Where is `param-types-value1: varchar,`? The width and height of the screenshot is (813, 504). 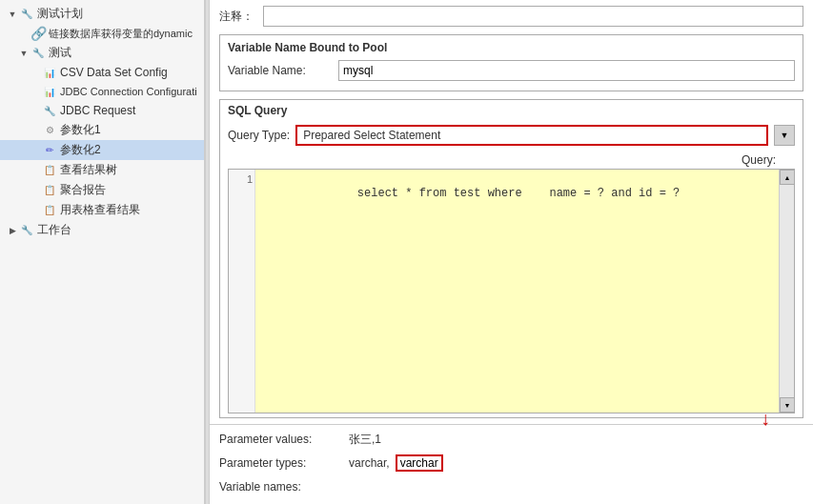 param-types-value1: varchar, is located at coordinates (370, 463).